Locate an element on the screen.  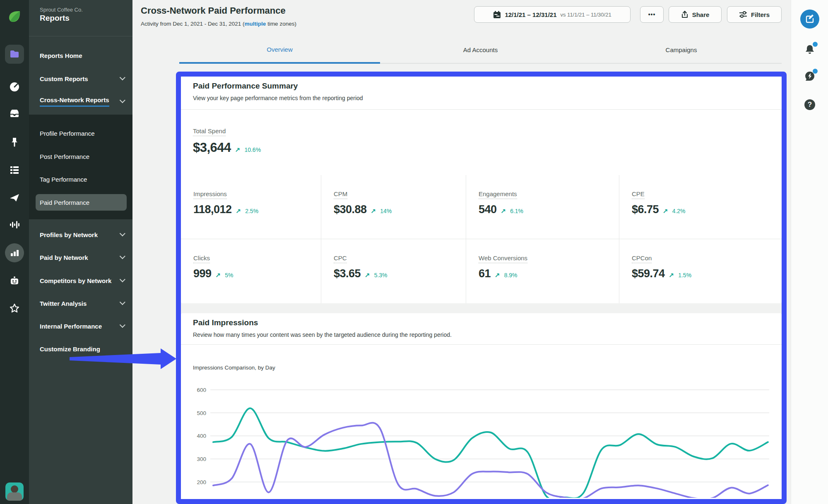
y-axis-tick: 600 is located at coordinates (201, 390).